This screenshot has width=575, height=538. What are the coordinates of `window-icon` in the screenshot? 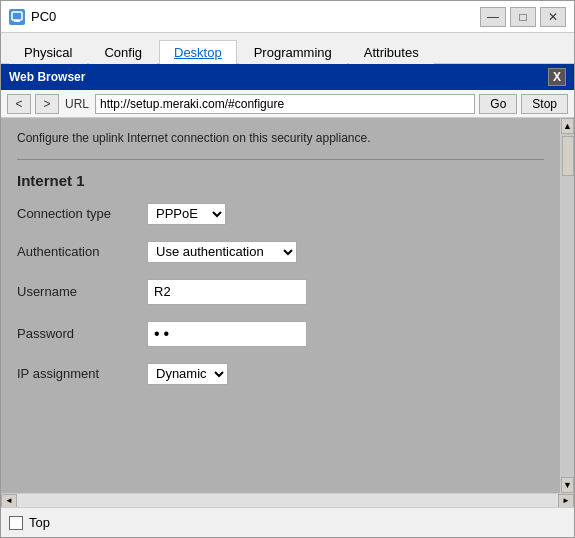 It's located at (17, 17).